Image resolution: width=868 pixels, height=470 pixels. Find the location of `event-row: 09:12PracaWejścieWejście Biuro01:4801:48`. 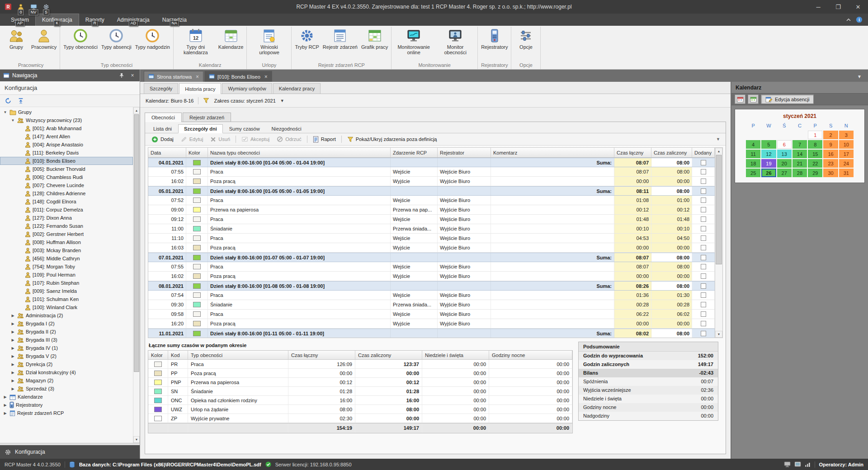

event-row: 09:12PracaWejścieWejście Biuro01:4801:48 is located at coordinates (431, 220).